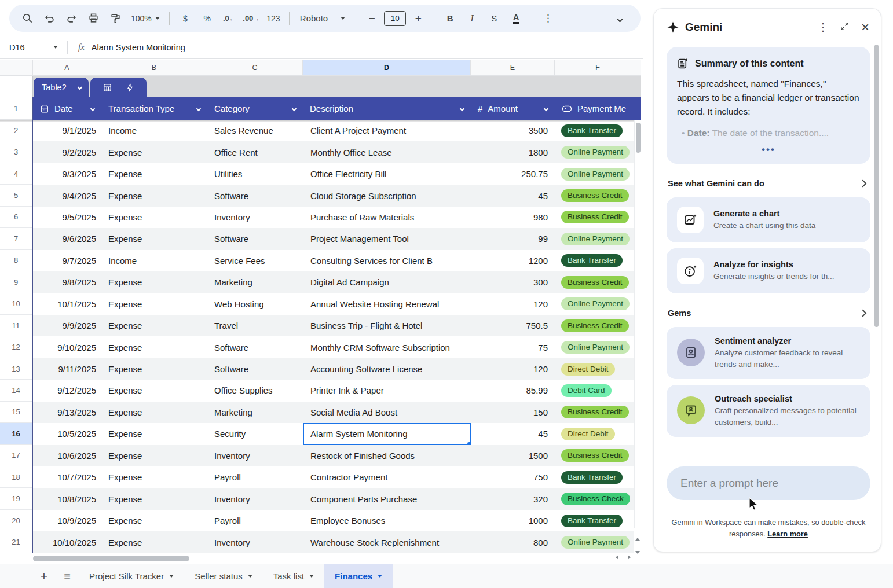 Image resolution: width=893 pixels, height=588 pixels. I want to click on cell-date: 9/9/2025, so click(67, 325).